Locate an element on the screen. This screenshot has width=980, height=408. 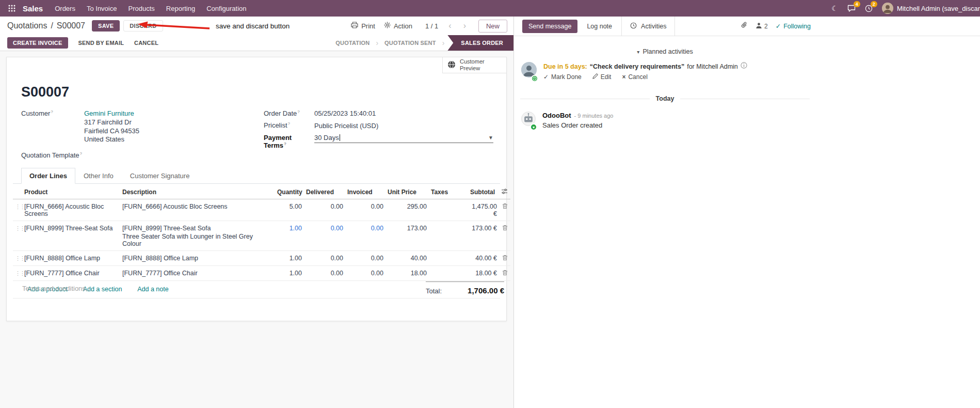
state-sales-order: SALES ORDER is located at coordinates (480, 43).